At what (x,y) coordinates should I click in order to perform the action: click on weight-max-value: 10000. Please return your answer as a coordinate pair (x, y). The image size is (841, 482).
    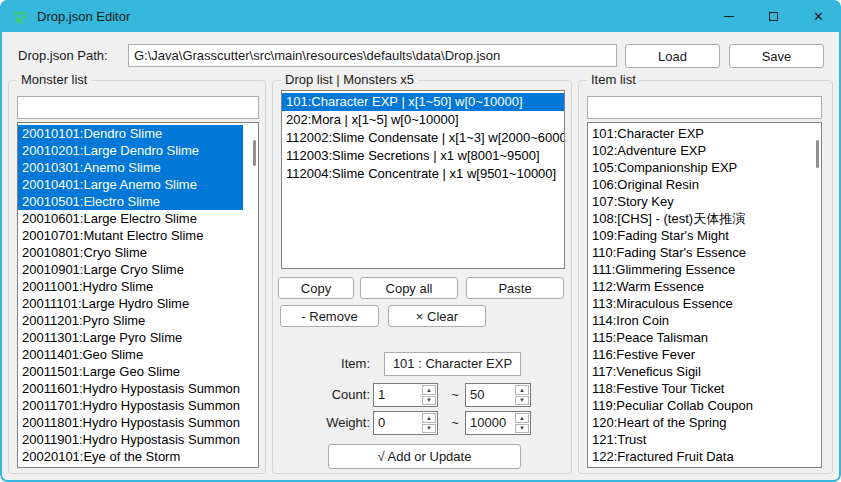
    Looking at the image, I should click on (490, 423).